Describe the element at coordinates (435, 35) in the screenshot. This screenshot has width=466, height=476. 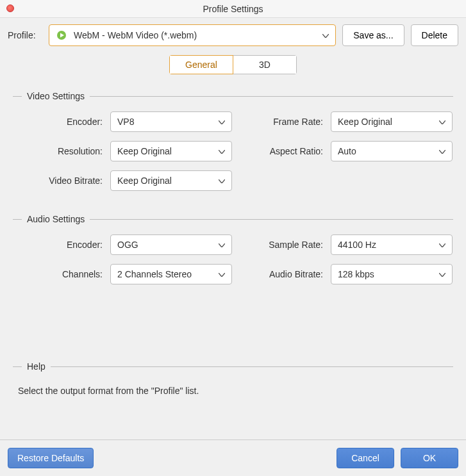
I see `delete-button: Delete` at that location.